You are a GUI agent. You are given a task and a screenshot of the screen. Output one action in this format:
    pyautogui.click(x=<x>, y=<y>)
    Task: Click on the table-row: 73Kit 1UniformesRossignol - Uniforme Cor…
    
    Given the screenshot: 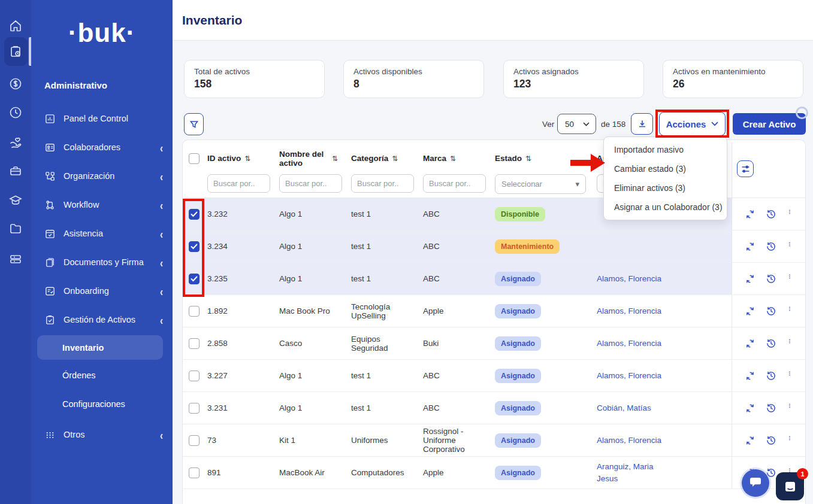 What is the action you would take?
    pyautogui.click(x=494, y=441)
    